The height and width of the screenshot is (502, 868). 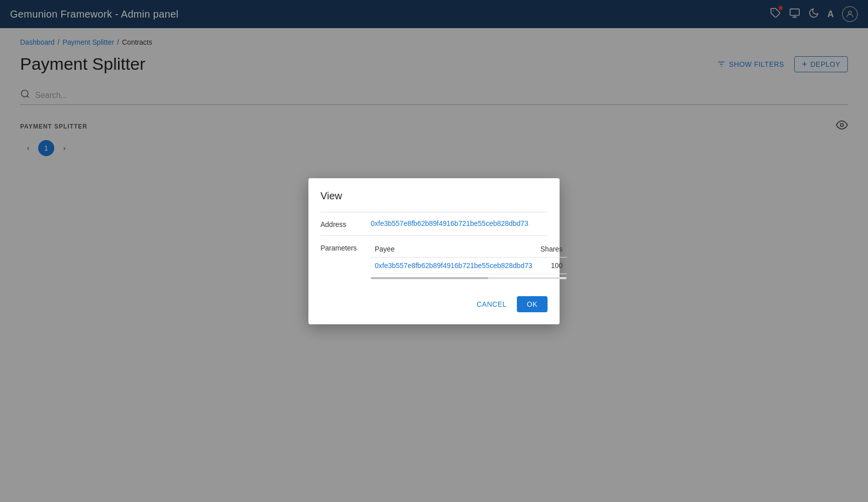 What do you see at coordinates (434, 224) in the screenshot?
I see `address-row: Address 0xfe3b557e8fb62b89f4916b721be55c…` at bounding box center [434, 224].